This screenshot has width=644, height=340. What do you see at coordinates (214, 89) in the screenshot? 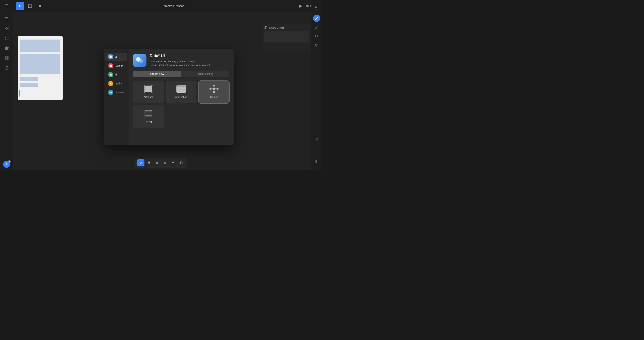
I see `router-icon` at bounding box center [214, 89].